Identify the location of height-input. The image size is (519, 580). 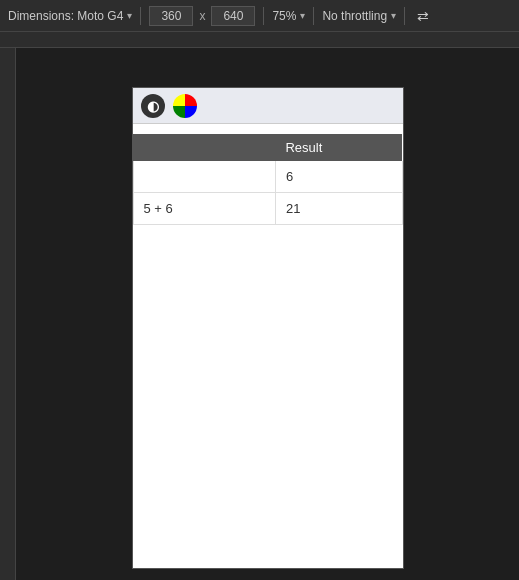
(233, 16).